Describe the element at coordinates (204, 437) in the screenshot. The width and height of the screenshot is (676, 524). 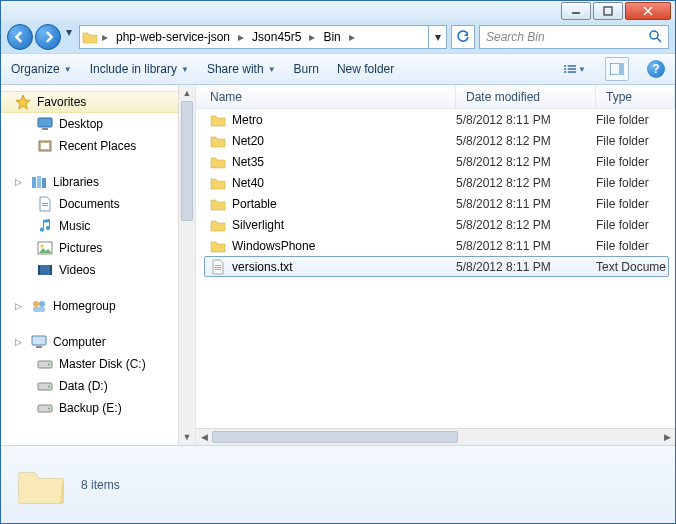
I see `scroll-left-icon: ◀` at that location.